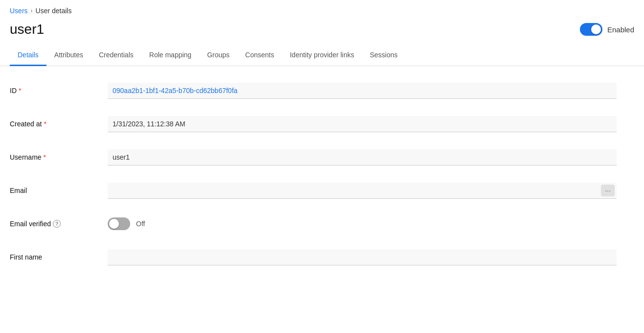 This screenshot has height=333, width=644. I want to click on email-verified-row: Email verified ? Off, so click(313, 224).